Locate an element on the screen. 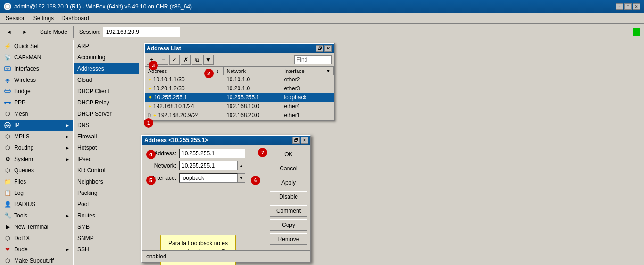  submenu-item-neighbors: Neighbors is located at coordinates (106, 182).